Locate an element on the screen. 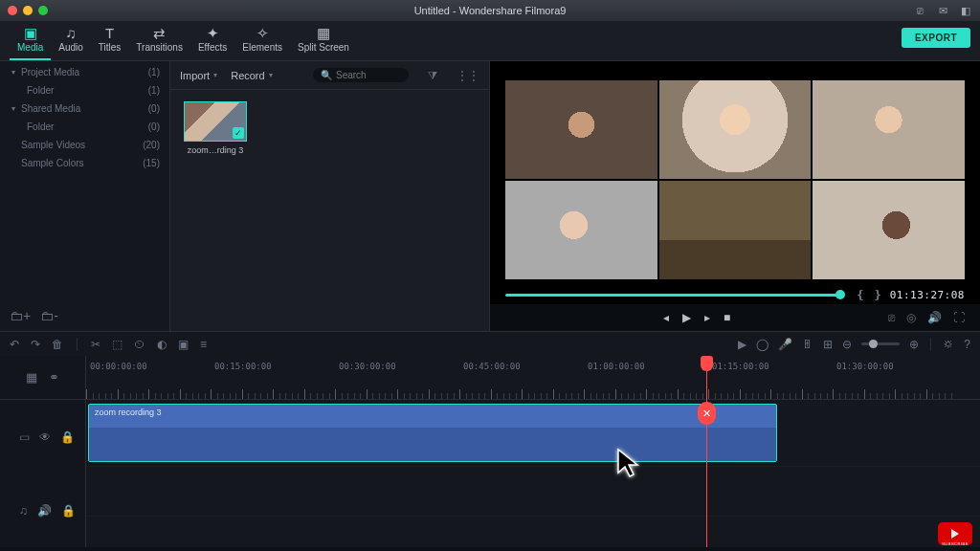 Image resolution: width=980 pixels, height=551 pixels. crop-icon: ⬚ is located at coordinates (117, 344).